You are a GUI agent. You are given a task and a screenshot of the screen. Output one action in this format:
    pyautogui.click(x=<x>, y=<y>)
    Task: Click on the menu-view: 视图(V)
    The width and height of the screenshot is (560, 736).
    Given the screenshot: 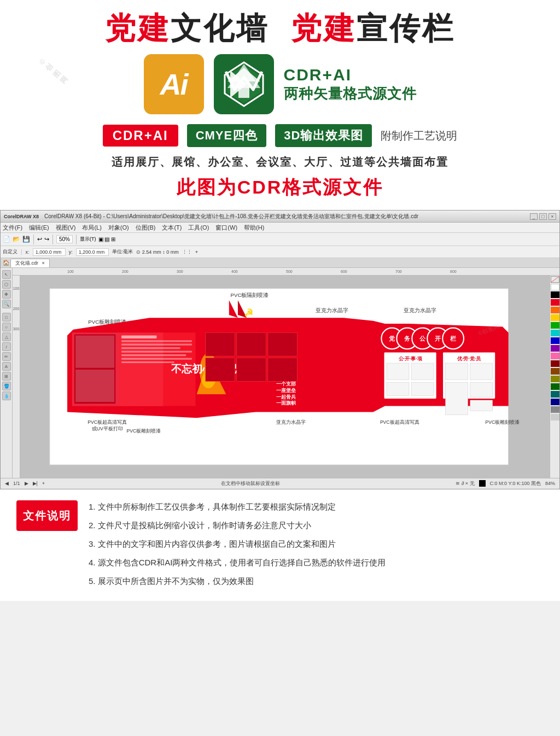 What is the action you would take?
    pyautogui.click(x=66, y=227)
    